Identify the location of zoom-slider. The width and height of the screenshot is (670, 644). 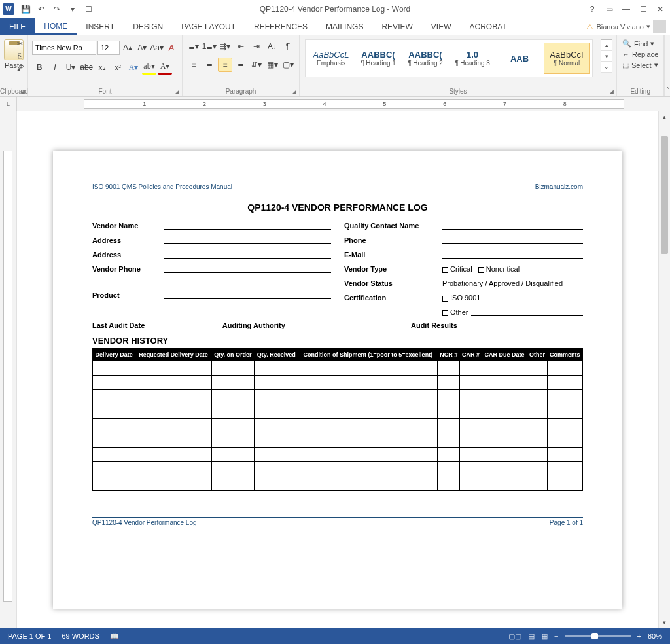
(598, 636).